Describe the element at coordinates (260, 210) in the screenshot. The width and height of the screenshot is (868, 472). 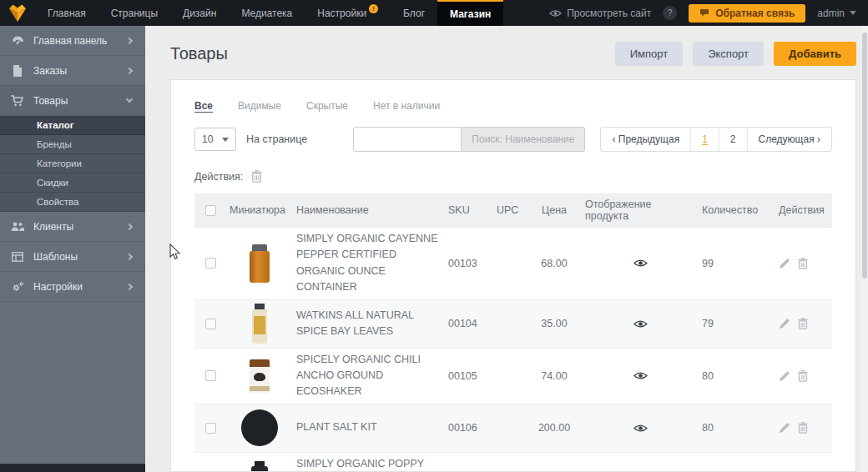
I see `col-header-thumbnail: Миниатюра` at that location.